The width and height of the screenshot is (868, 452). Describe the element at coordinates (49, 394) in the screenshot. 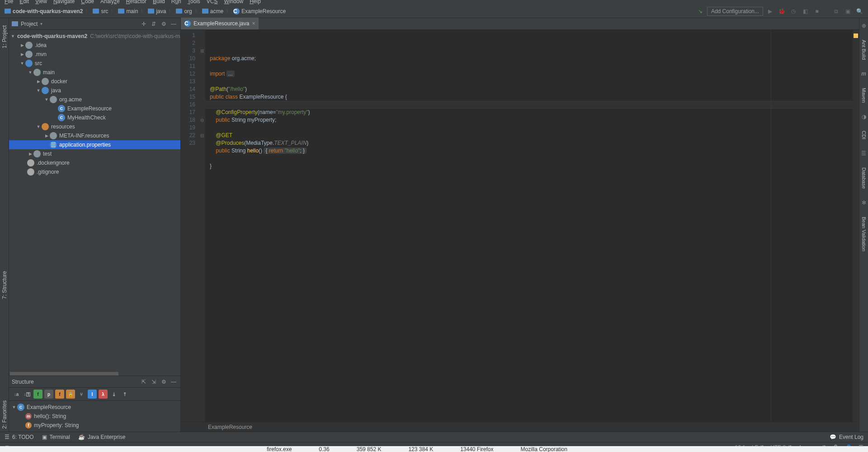

I see `show-properties-icon: p` at that location.